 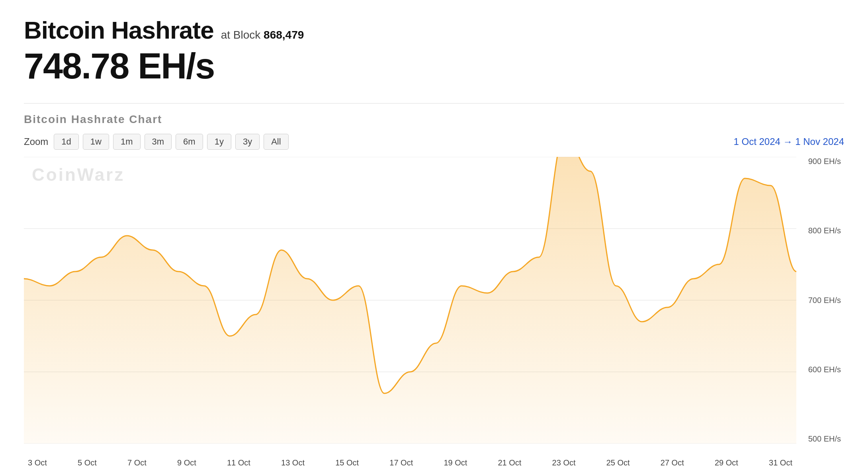 I want to click on x-label-29oct: 29 Oct, so click(x=726, y=463).